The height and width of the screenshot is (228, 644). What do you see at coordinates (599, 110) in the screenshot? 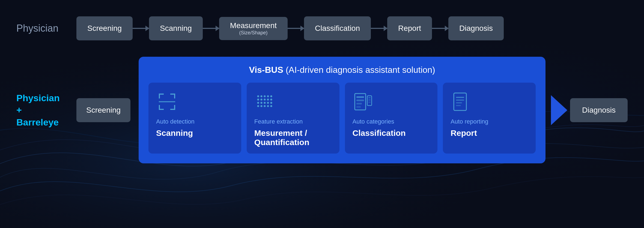
I see `bottom-diagnosis: Diagnosis` at bounding box center [599, 110].